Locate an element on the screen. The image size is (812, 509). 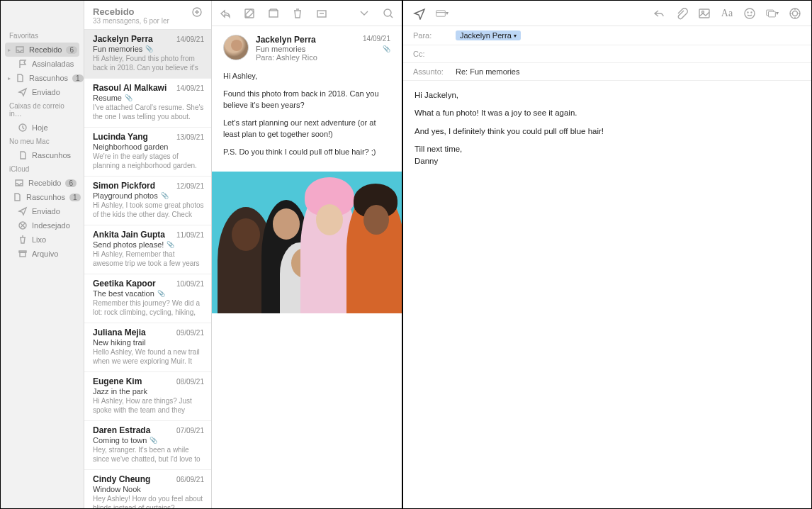
attach-icon is located at coordinates (682, 13).